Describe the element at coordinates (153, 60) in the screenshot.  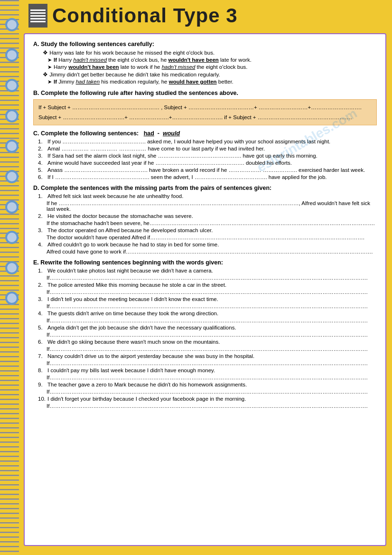
I see `arrow-text-1a: If Harry hadn't missed the eight o'clock…` at that location.